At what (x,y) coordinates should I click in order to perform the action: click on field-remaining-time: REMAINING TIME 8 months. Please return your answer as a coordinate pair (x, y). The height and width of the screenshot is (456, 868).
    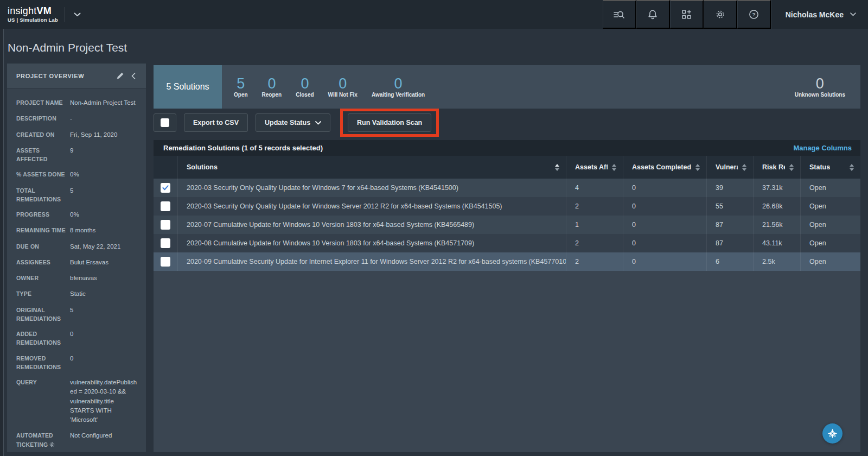
    Looking at the image, I should click on (77, 230).